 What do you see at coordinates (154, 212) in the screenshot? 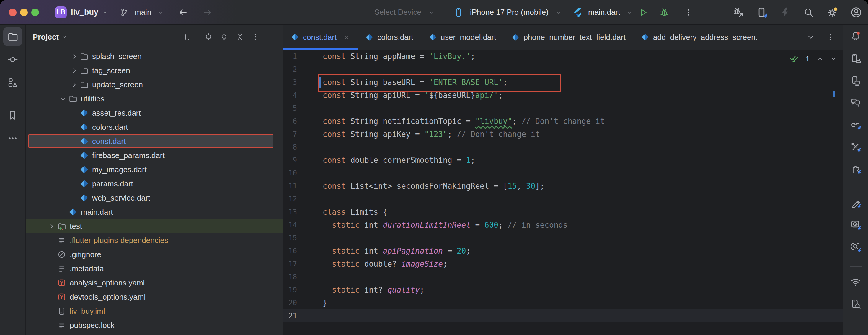
I see `tree-item-main-dart: main.dart` at bounding box center [154, 212].